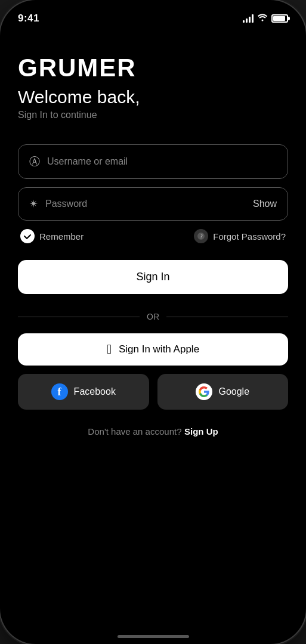 This screenshot has height=644, width=306. Describe the element at coordinates (234, 392) in the screenshot. I see `google-label: Google` at that location.